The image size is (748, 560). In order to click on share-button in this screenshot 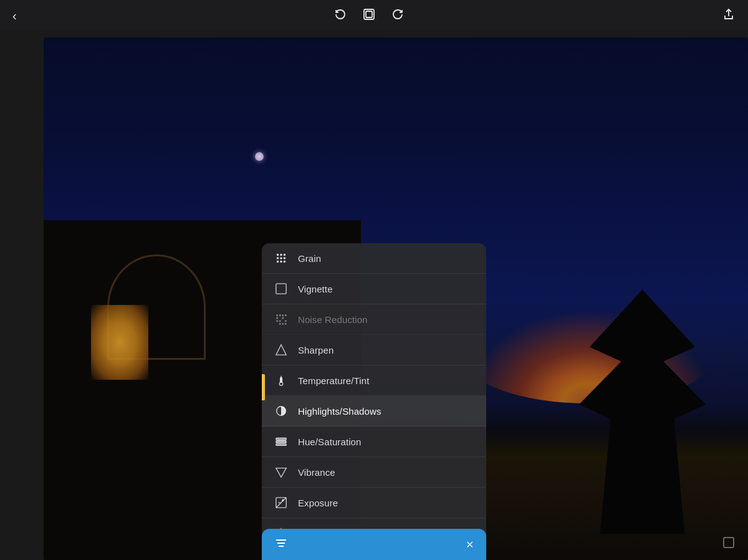, I will do `click(729, 16)`.